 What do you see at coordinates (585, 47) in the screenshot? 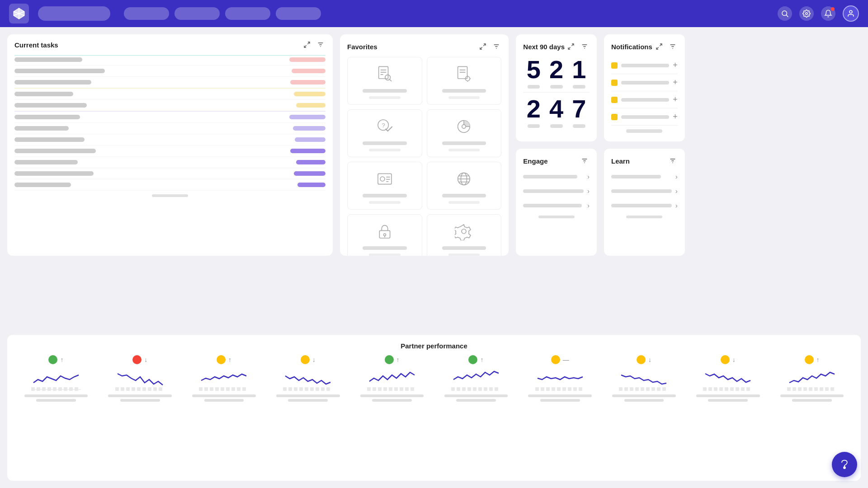
I see `next90-filter-icon` at bounding box center [585, 47].